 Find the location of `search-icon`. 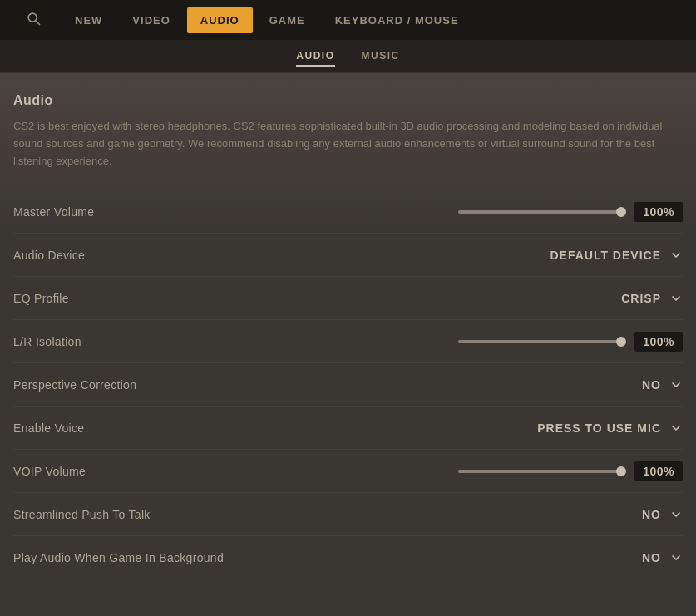

search-icon is located at coordinates (33, 18).